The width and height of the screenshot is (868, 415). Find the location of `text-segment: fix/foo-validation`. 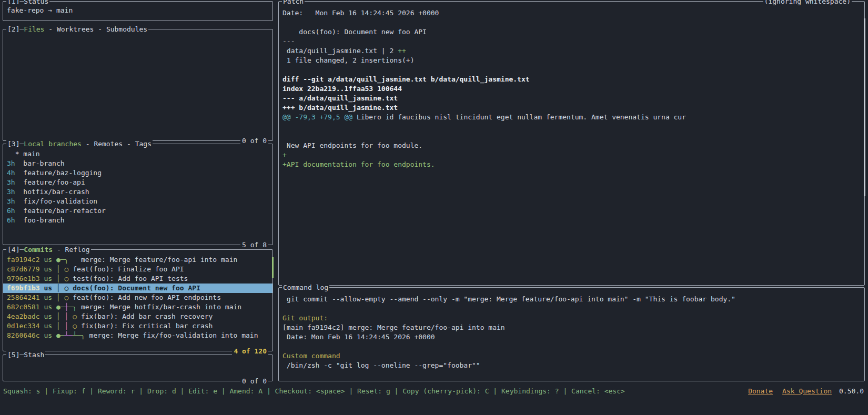

text-segment: fix/foo-validation is located at coordinates (57, 201).